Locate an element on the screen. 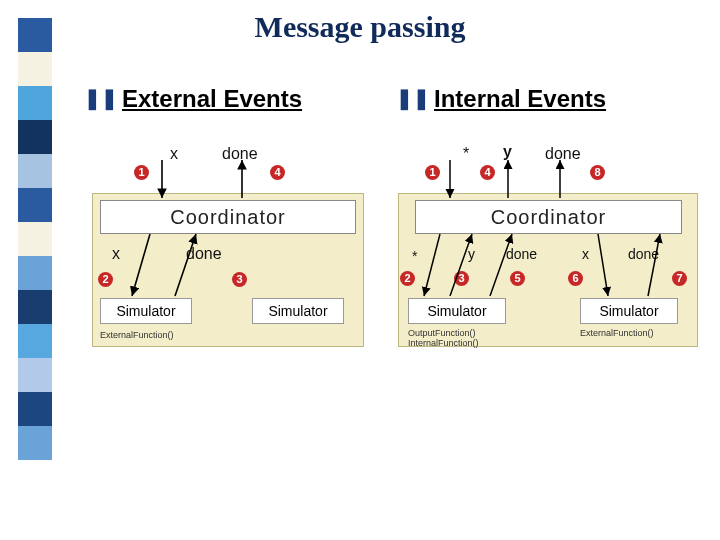  label-done-mid-r: done is located at coordinates (522, 254).